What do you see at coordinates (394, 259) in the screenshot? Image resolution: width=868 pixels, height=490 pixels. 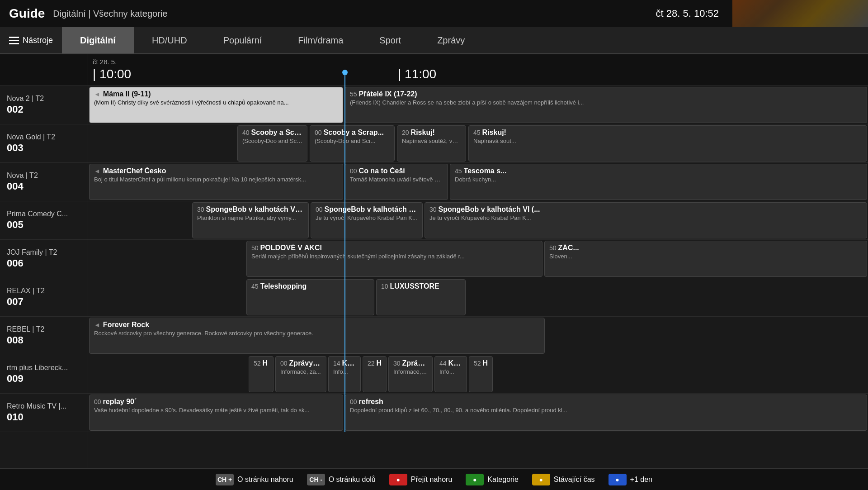 I see `program-cell: 50 POLDOVÉ V AKCI Seriál malých příběhů …` at bounding box center [394, 259].